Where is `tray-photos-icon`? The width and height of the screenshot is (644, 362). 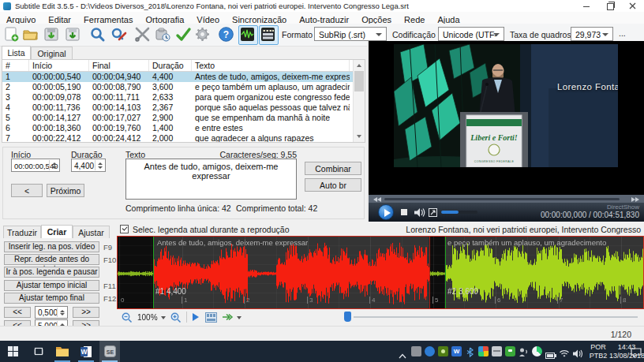 tray-photos-icon is located at coordinates (483, 352).